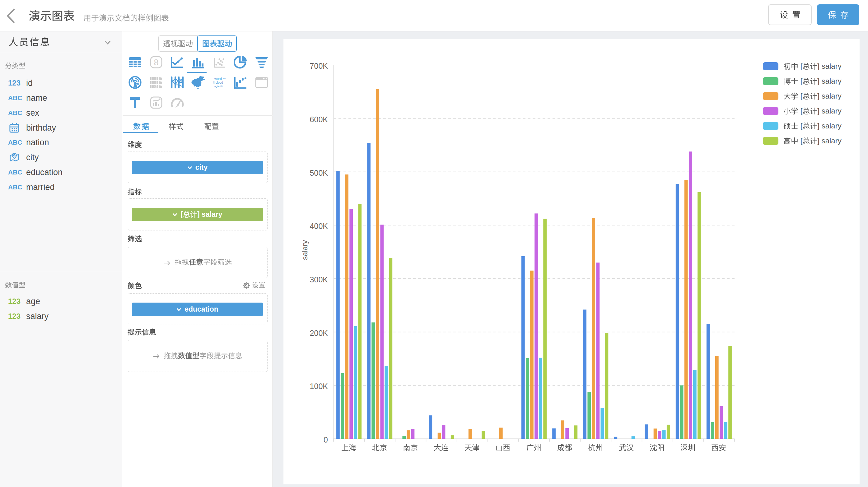 This screenshot has height=487, width=868. I want to click on svg-text: 0, so click(326, 440).